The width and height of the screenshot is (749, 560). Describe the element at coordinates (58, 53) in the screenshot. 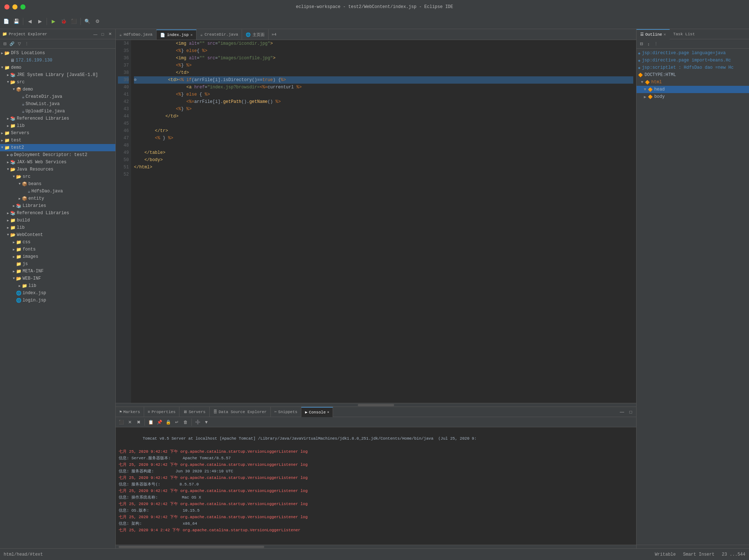

I see `tree-item-dfs-locations: ▶ 📂 DFS Locations` at that location.